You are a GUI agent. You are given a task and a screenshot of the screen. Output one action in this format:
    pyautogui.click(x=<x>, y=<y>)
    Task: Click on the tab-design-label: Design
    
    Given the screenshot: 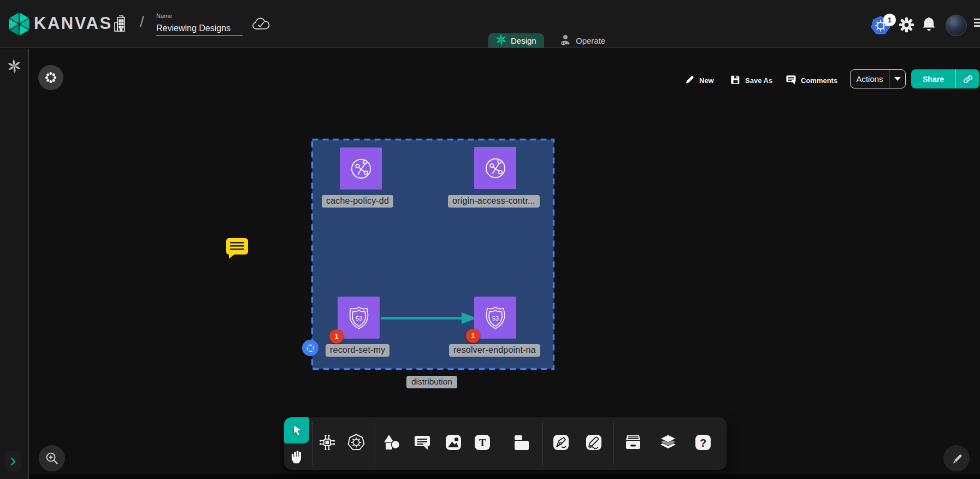 What is the action you would take?
    pyautogui.click(x=523, y=40)
    